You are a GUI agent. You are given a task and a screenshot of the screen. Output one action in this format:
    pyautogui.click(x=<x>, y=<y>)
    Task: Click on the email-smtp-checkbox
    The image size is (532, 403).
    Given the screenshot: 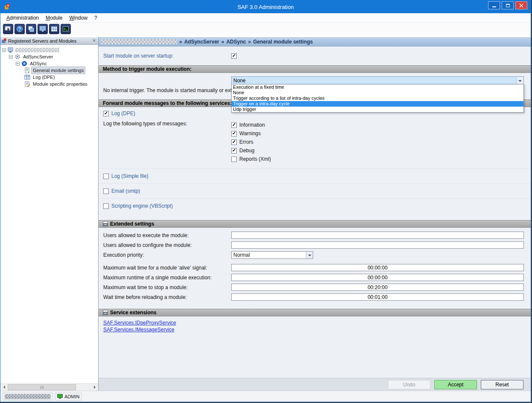 What is the action you would take?
    pyautogui.click(x=106, y=191)
    